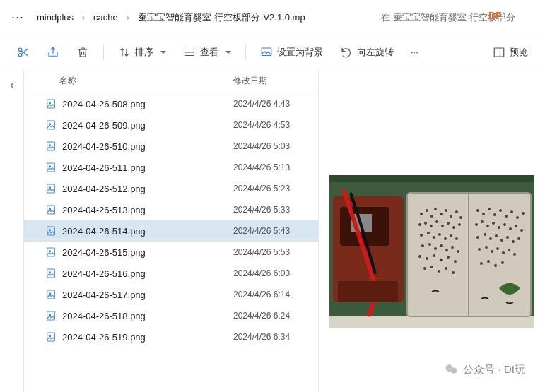 The width and height of the screenshot is (545, 392). I want to click on file-row: 2024-04-26-514.png2024/4/26 5:43, so click(171, 231).